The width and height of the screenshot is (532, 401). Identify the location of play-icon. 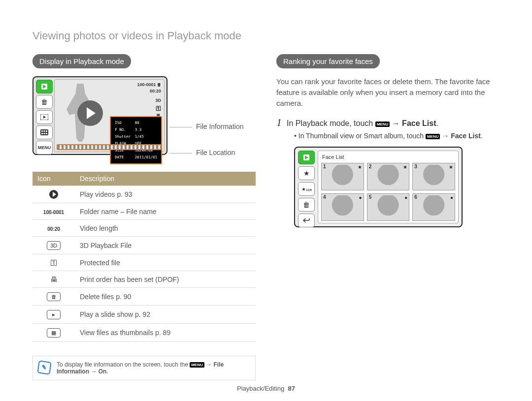
(54, 194).